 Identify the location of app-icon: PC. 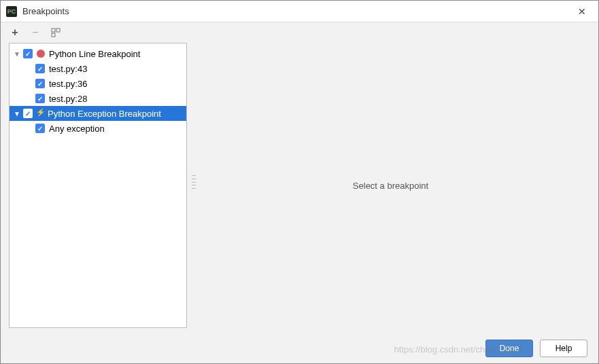
(12, 12).